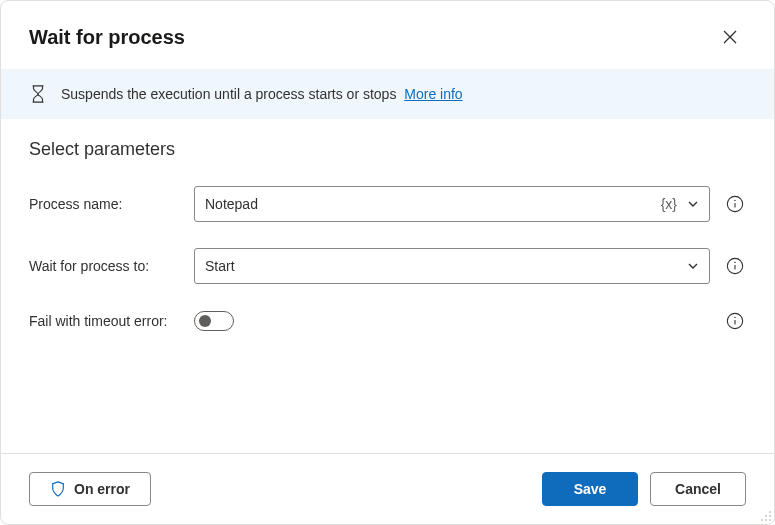 This screenshot has width=775, height=525. Describe the element at coordinates (112, 204) in the screenshot. I see `process-name-label: Process name:` at that location.